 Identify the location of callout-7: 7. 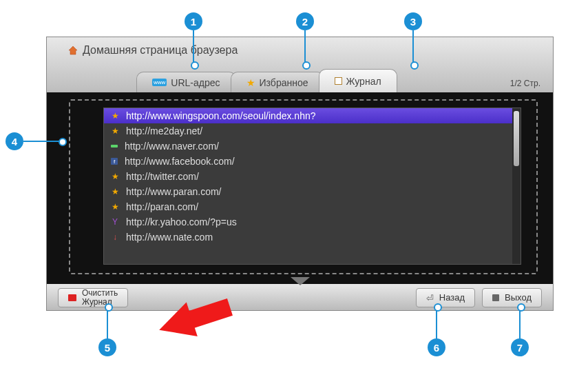
(520, 347).